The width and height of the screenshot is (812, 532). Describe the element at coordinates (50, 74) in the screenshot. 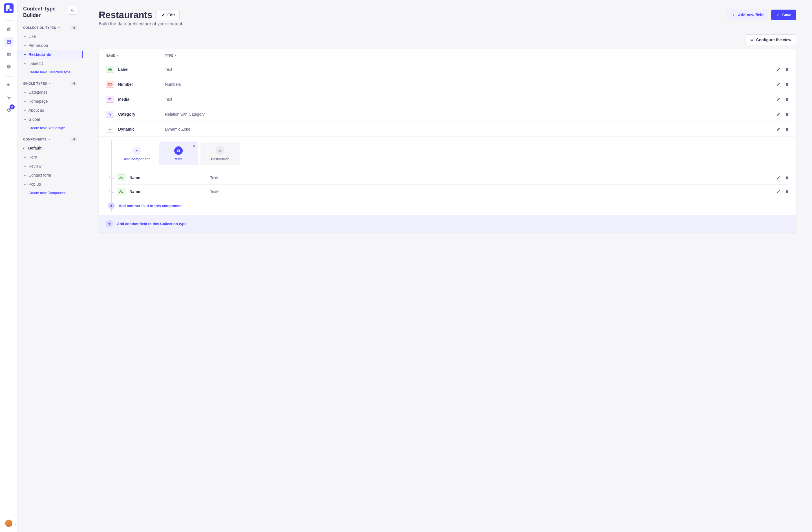

I see `create-collection-link: + Create new Collection type` at that location.